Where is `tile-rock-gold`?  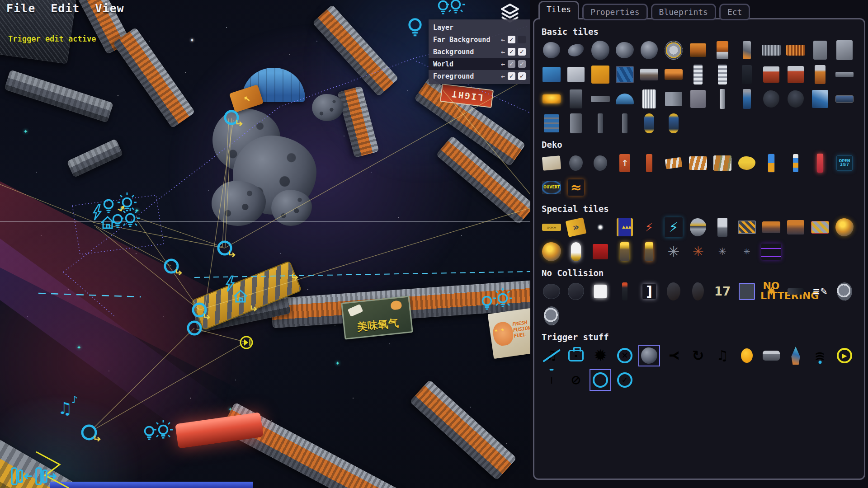 tile-rock-gold is located at coordinates (844, 227).